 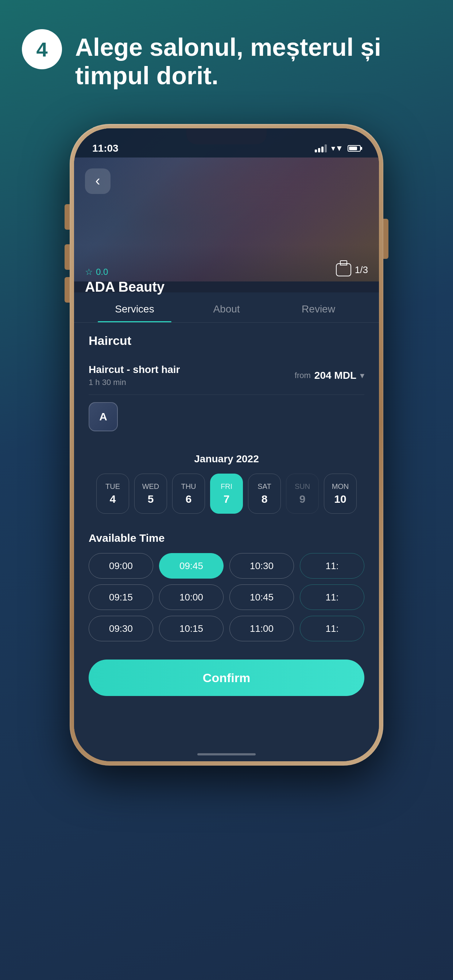 I want to click on day-tue: TUE 4, so click(x=113, y=494).